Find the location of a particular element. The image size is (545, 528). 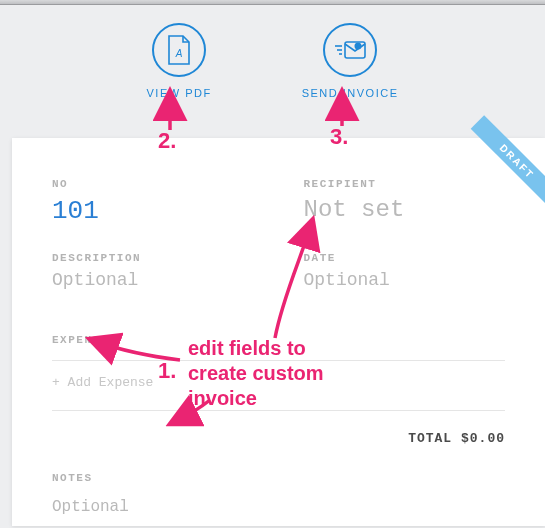

send-icon is located at coordinates (350, 50).